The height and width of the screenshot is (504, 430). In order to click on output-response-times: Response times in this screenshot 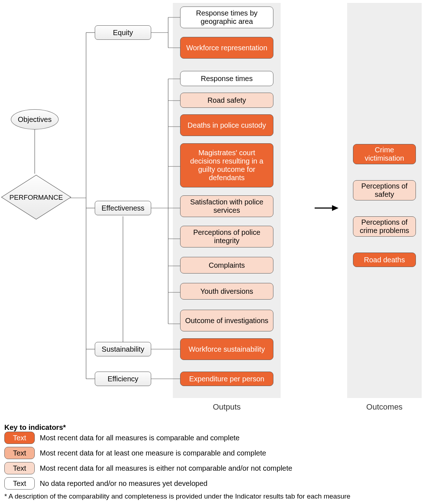, I will do `click(227, 79)`.